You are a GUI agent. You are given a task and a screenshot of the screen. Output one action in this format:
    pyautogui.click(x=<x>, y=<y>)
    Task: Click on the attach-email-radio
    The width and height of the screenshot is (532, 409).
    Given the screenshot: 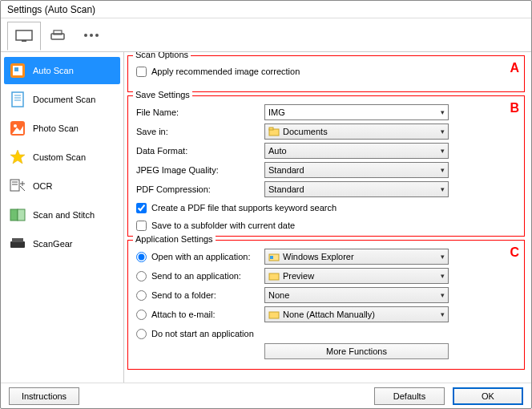 What is the action you would take?
    pyautogui.click(x=141, y=314)
    